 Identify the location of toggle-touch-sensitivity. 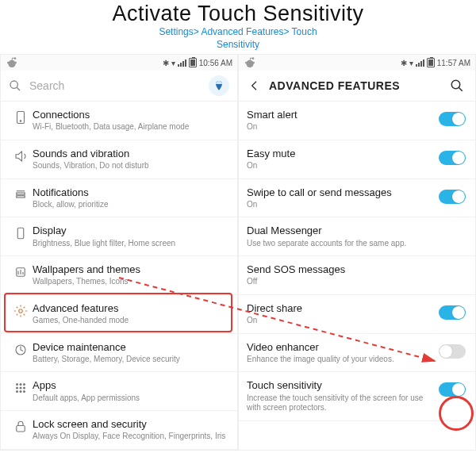
(452, 390).